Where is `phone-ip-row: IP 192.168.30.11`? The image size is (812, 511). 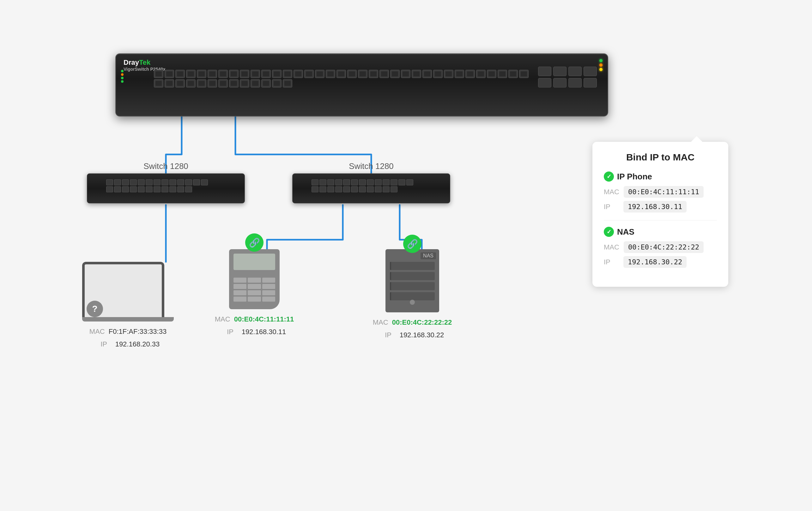
phone-ip-row: IP 192.168.30.11 is located at coordinates (660, 207).